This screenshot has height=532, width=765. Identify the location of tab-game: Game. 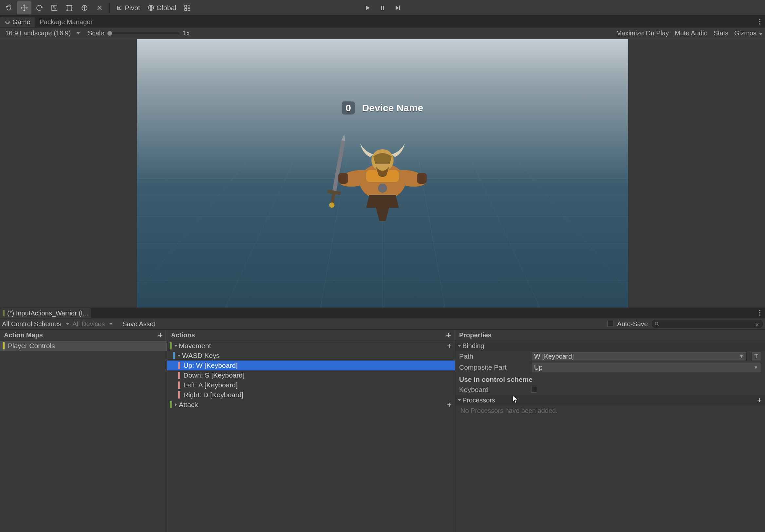
(17, 22).